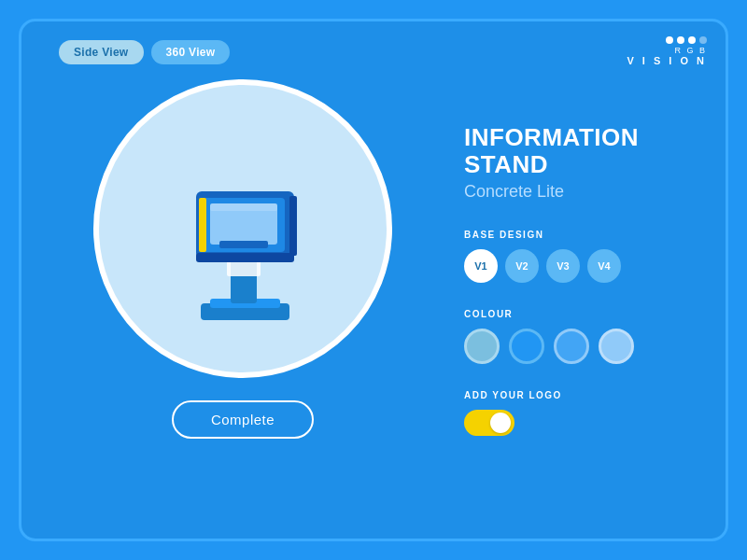 The height and width of the screenshot is (560, 747). I want to click on version-v4: V4, so click(604, 266).